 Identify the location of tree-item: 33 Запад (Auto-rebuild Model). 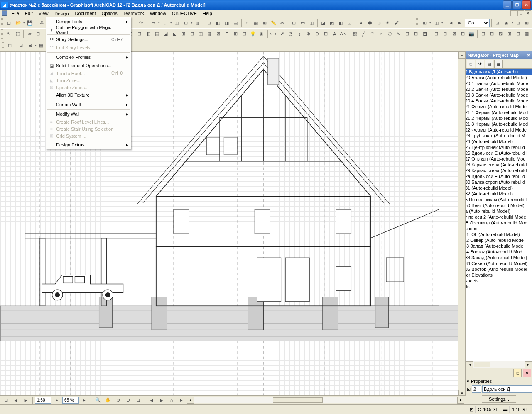
(499, 258).